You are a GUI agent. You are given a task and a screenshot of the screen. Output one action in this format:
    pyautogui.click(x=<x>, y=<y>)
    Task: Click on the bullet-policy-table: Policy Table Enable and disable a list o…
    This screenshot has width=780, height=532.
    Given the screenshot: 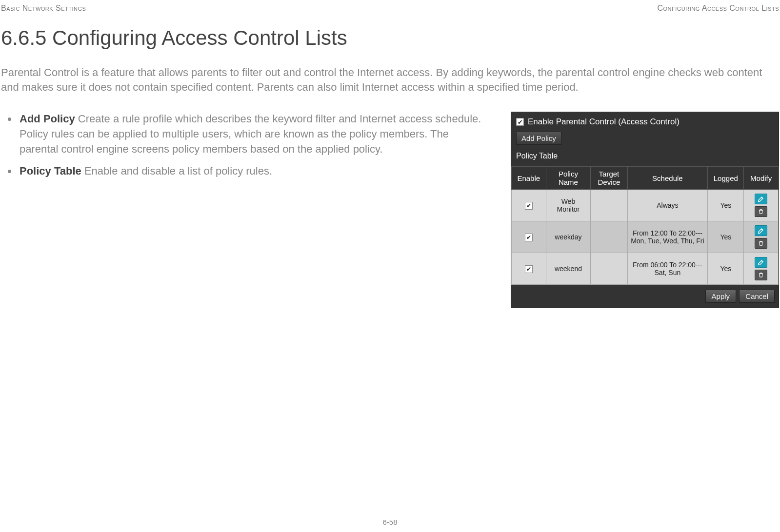 What is the action you would take?
    pyautogui.click(x=253, y=172)
    